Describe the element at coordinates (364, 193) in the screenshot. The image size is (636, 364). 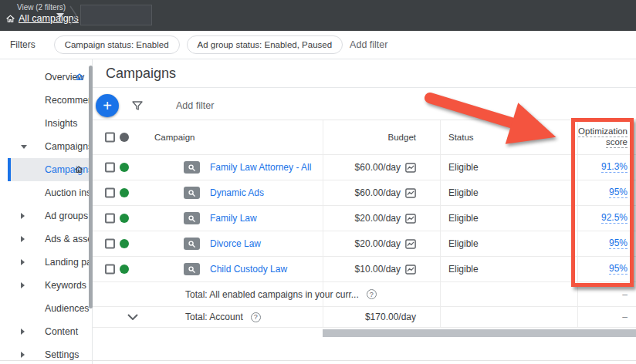
I see `table-row: Dynamic Ads$60.00/dayEligible95%` at that location.